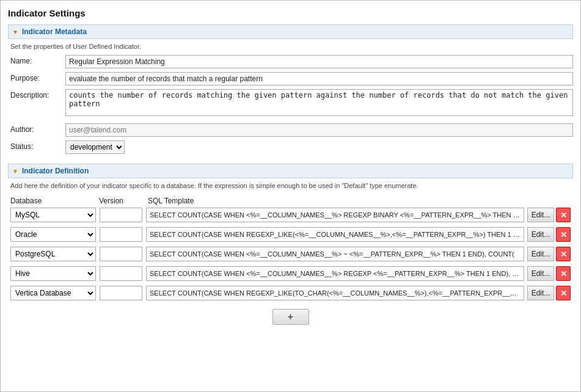 This screenshot has height=392, width=581. What do you see at coordinates (53, 293) in the screenshot?
I see `db-select-vertica: Vertica Database` at bounding box center [53, 293].